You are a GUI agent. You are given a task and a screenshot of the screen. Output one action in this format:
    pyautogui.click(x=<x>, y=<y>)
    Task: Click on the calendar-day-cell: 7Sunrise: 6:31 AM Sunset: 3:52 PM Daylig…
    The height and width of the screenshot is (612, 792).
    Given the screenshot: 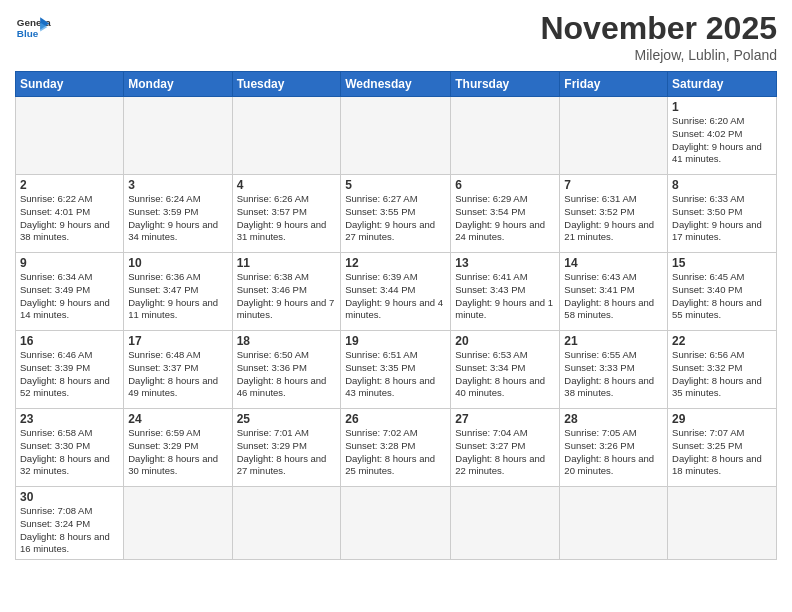 What is the action you would take?
    pyautogui.click(x=614, y=214)
    